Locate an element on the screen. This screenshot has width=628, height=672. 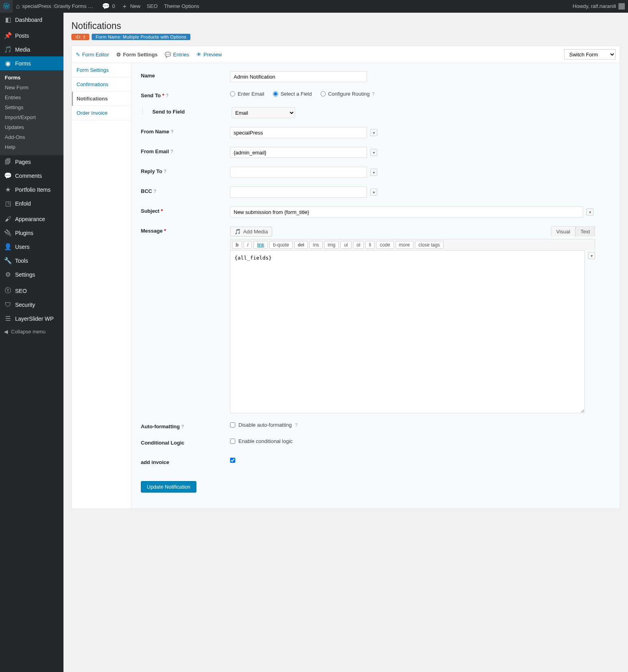
qt-del: del is located at coordinates (301, 245).